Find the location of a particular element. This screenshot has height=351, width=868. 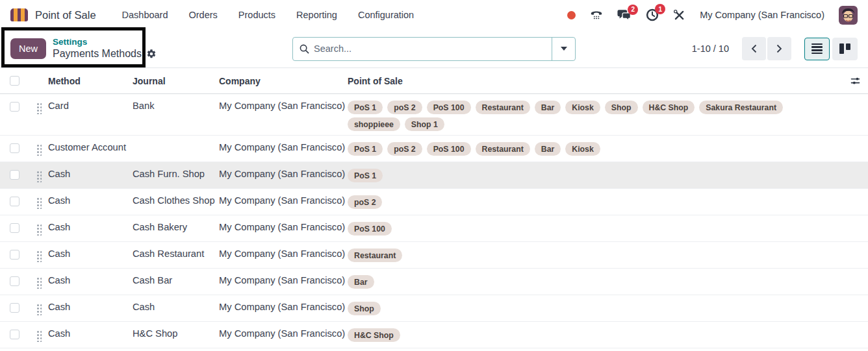

column-header-method: Method is located at coordinates (90, 81).